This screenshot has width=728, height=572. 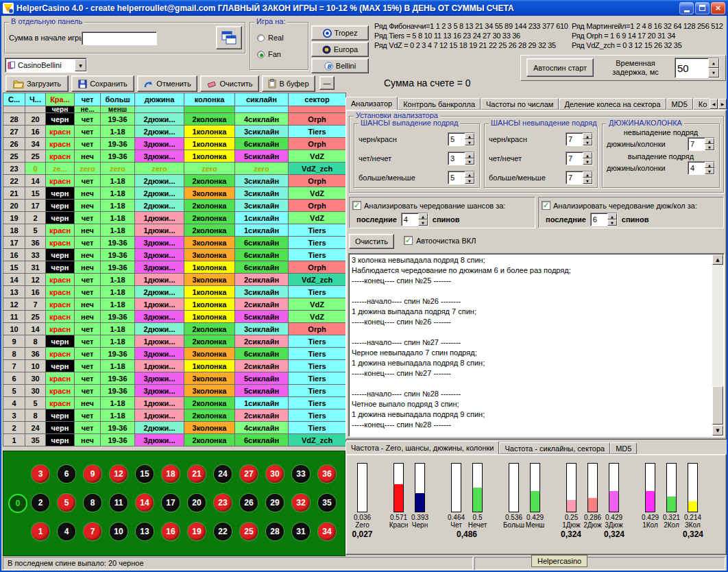 What do you see at coordinates (249, 503) in the screenshot?
I see `board-number-26: 26` at bounding box center [249, 503].